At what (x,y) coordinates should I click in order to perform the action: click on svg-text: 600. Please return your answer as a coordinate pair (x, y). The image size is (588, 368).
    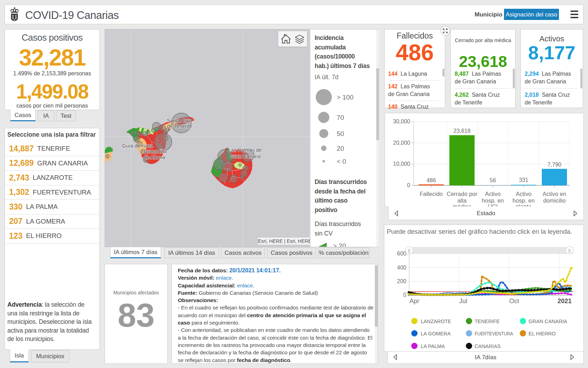
    Looking at the image, I should click on (402, 254).